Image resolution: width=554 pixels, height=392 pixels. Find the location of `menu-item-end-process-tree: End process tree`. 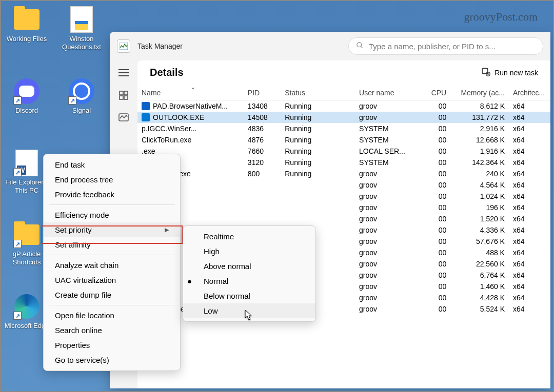

menu-item-end-process-tree: End process tree is located at coordinates (112, 179).